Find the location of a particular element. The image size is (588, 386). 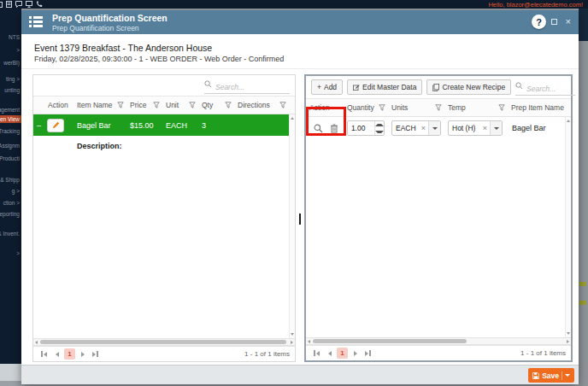

plus-icon: + is located at coordinates (320, 87).